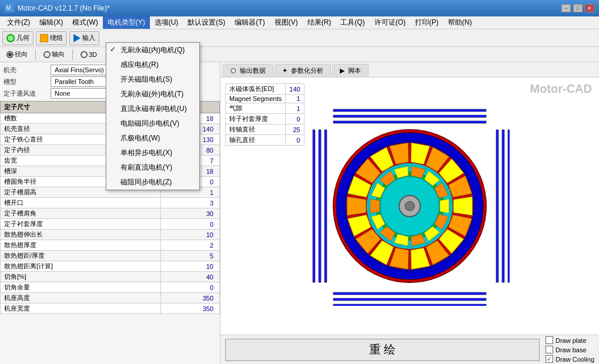 The image size is (599, 364). Describe the element at coordinates (549, 341) in the screenshot. I see `draw-plate-checkbox` at that location.